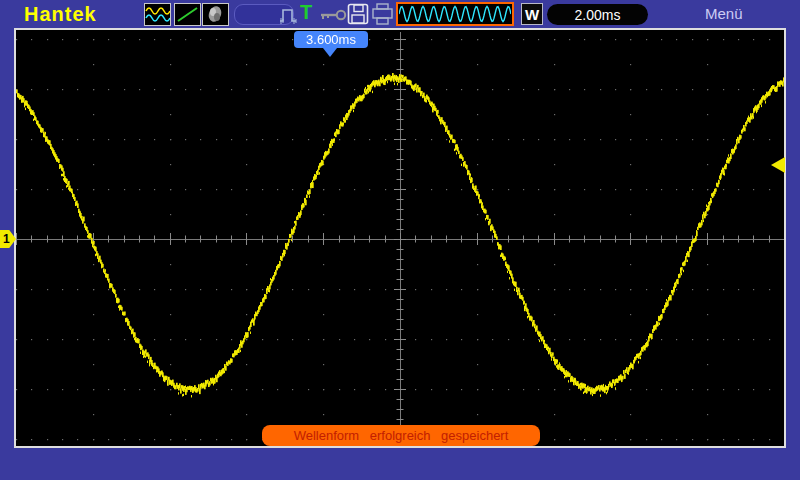 Image resolution: width=800 pixels, height=480 pixels. I want to click on slope-line-glyph, so click(188, 14).